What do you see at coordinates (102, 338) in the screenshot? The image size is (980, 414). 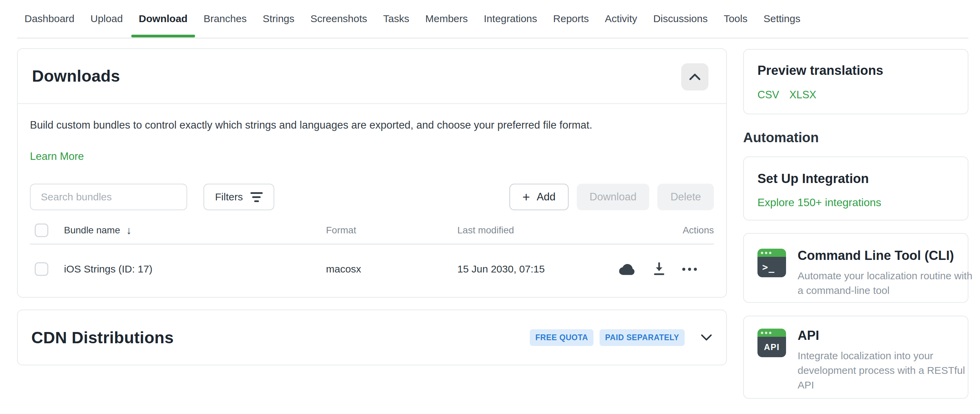 I see `cdn-title: CDN Distributions` at bounding box center [102, 338].